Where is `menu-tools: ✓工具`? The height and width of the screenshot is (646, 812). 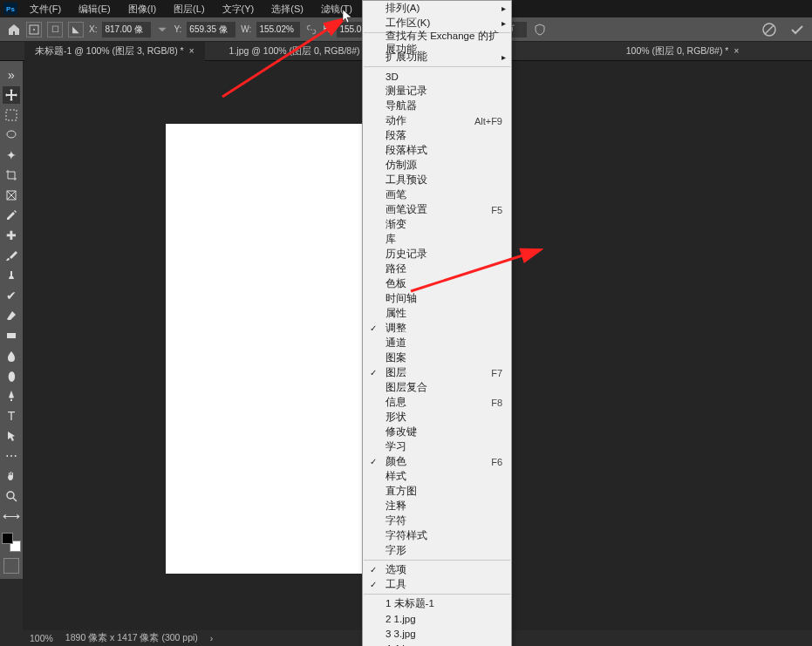 menu-tools: ✓工具 is located at coordinates (437, 584).